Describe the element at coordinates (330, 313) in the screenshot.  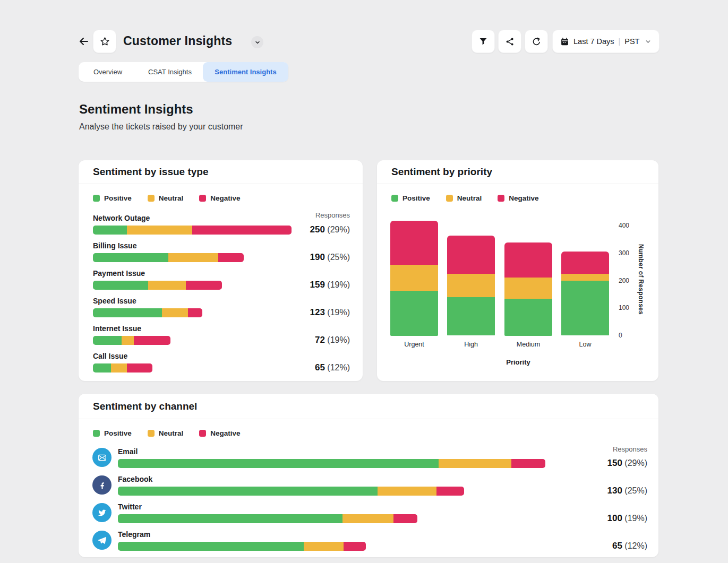
I see `responses-value: 123 (19%)` at that location.